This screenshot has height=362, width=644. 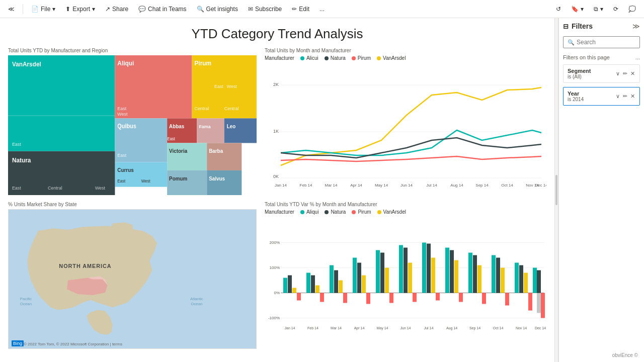 What do you see at coordinates (269, 9) in the screenshot?
I see `subscribe-label: Subscribe` at bounding box center [269, 9].